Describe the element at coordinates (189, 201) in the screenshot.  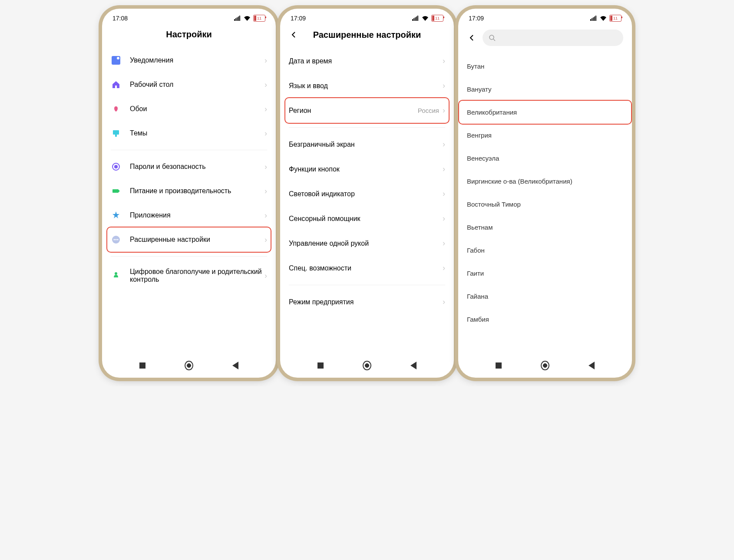
I see `content: Уведомления › Рабочий стол › Обои › Темы…` at that location.